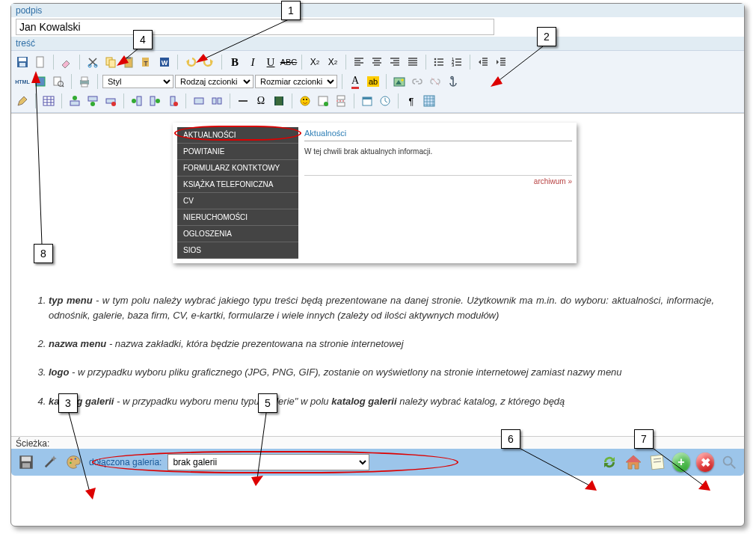 The height and width of the screenshot is (534, 756). I want to click on merge-cells-icon, so click(199, 101).